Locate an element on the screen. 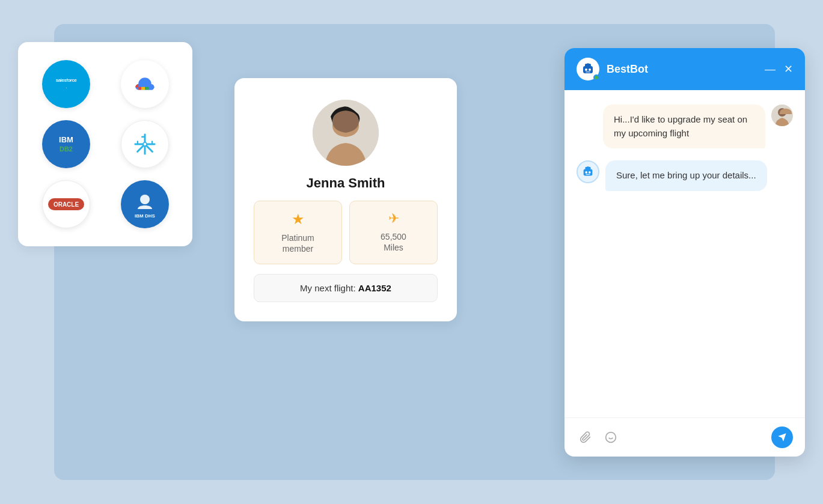  svg-text: ORACLE is located at coordinates (66, 204).